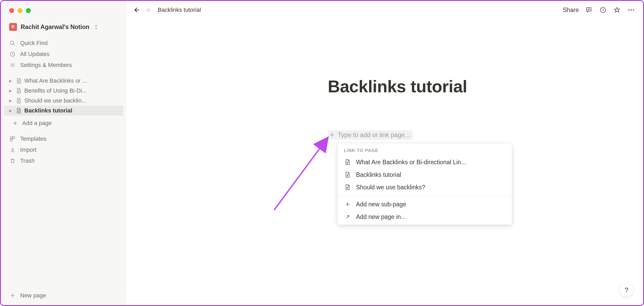  What do you see at coordinates (411, 162) in the screenshot?
I see `popup-item-label: What Are Backlinks or Bi-directional Lin…` at bounding box center [411, 162].